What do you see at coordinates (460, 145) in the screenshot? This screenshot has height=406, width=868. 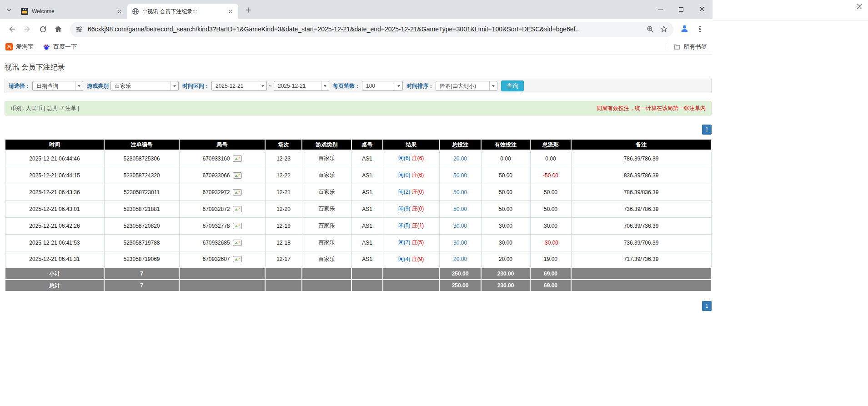 I see `header-total-bet: 总投注` at bounding box center [460, 145].